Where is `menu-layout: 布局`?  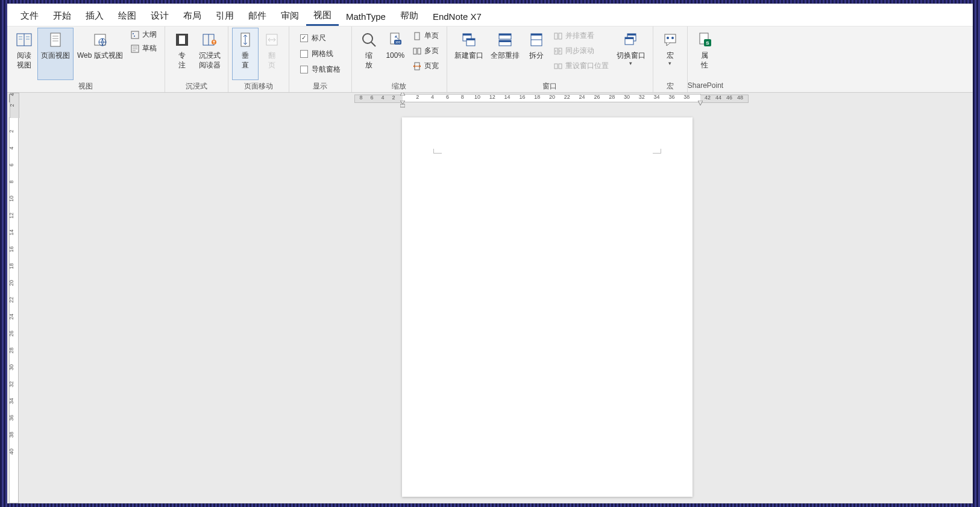 menu-layout: 布局 is located at coordinates (192, 16).